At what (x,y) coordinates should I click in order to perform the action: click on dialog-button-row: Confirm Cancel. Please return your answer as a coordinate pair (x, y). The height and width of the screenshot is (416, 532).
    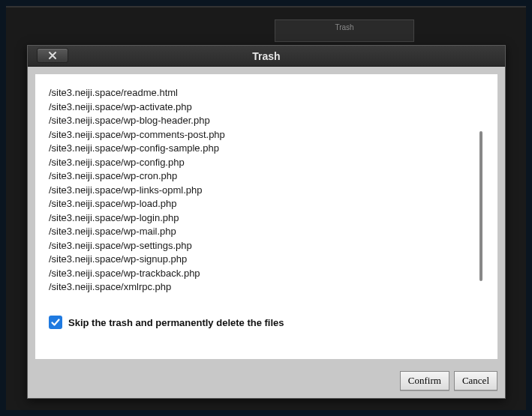
    Looking at the image, I should click on (266, 382).